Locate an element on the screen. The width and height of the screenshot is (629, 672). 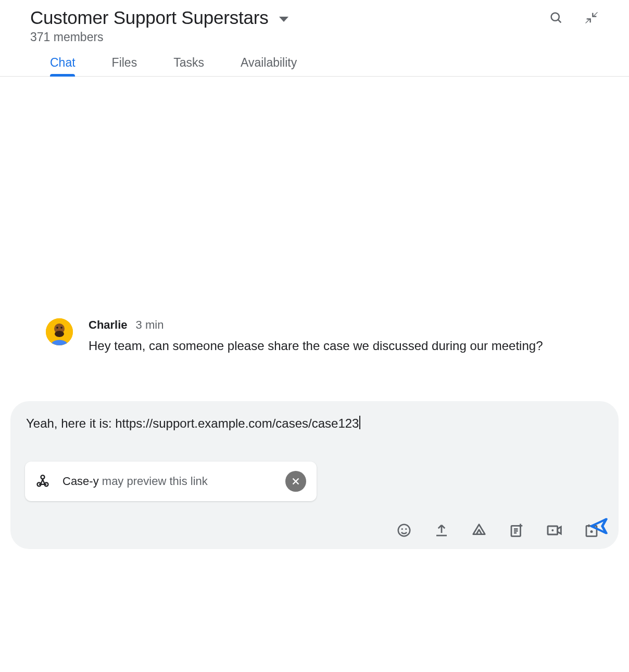
message-header: Charlie 3 min is located at coordinates (344, 325).